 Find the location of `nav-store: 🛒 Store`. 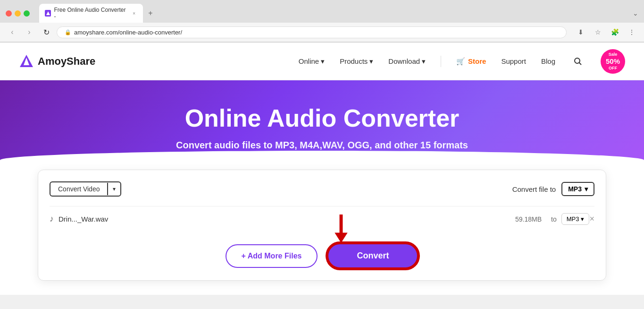

nav-store: 🛒 Store is located at coordinates (471, 61).